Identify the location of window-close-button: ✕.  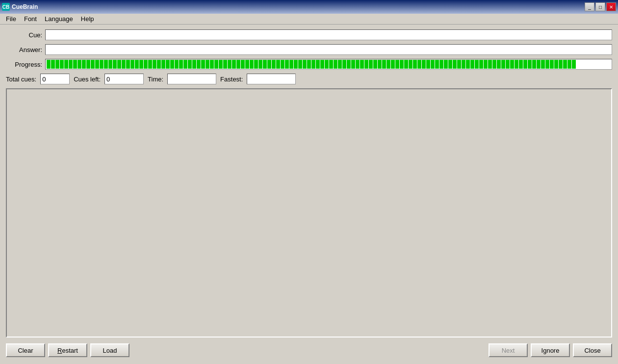
(611, 7).